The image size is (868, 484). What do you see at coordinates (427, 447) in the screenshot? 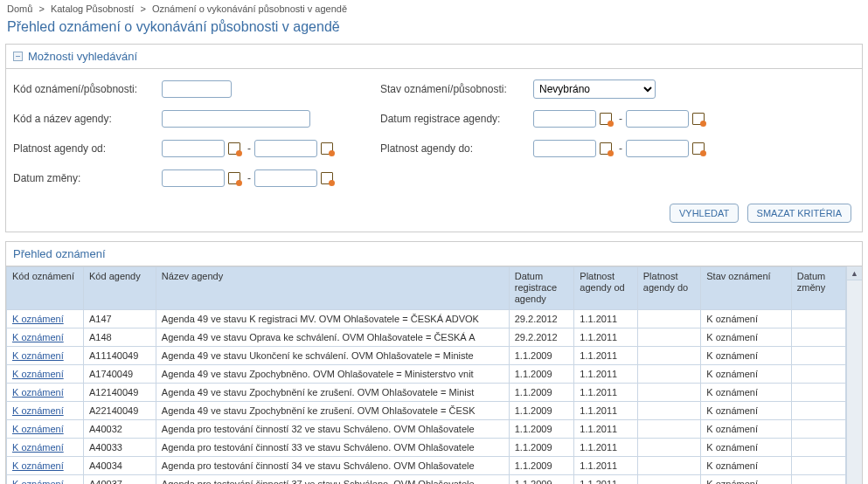
I see `table-row: K oznámeníA40033Agenda pro testování čin…` at bounding box center [427, 447].